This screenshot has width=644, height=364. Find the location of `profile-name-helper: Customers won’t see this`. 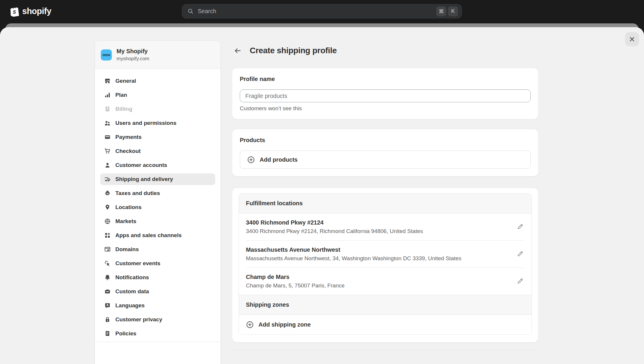

profile-name-helper: Customers won’t see this is located at coordinates (385, 108).